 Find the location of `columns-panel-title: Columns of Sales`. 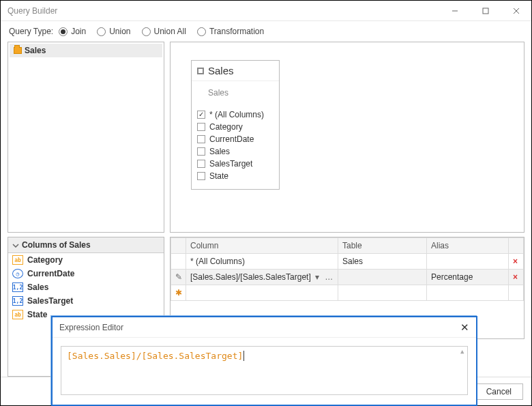

columns-panel-title: Columns of Sales is located at coordinates (56, 245).